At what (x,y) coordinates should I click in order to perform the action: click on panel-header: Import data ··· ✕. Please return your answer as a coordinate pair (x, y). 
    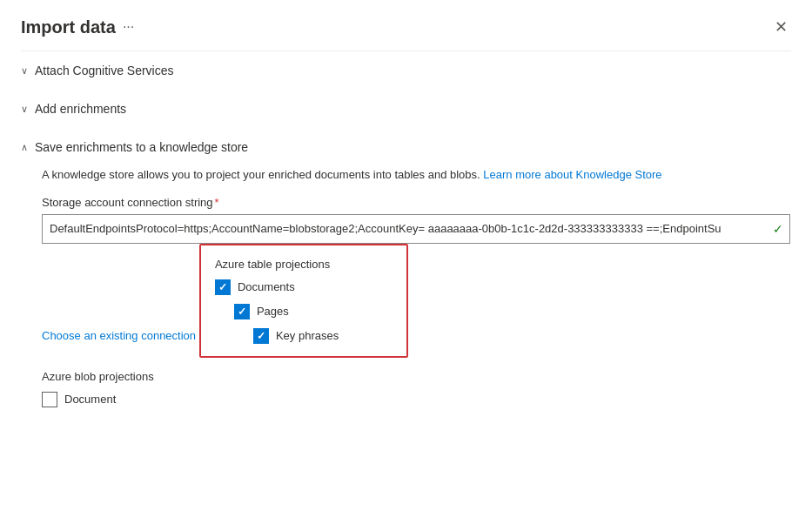
    Looking at the image, I should click on (406, 25).